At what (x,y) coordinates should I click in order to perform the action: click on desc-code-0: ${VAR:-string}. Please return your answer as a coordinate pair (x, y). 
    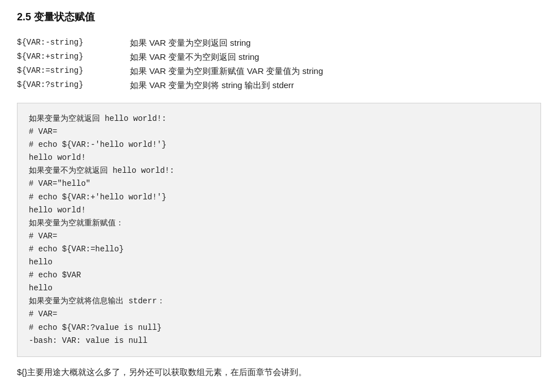
    Looking at the image, I should click on (73, 43).